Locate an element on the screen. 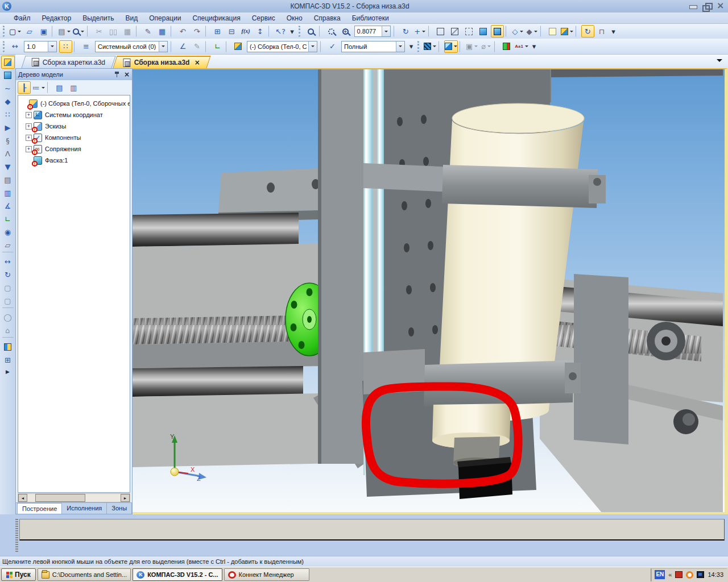  section-view-button is located at coordinates (430, 47).